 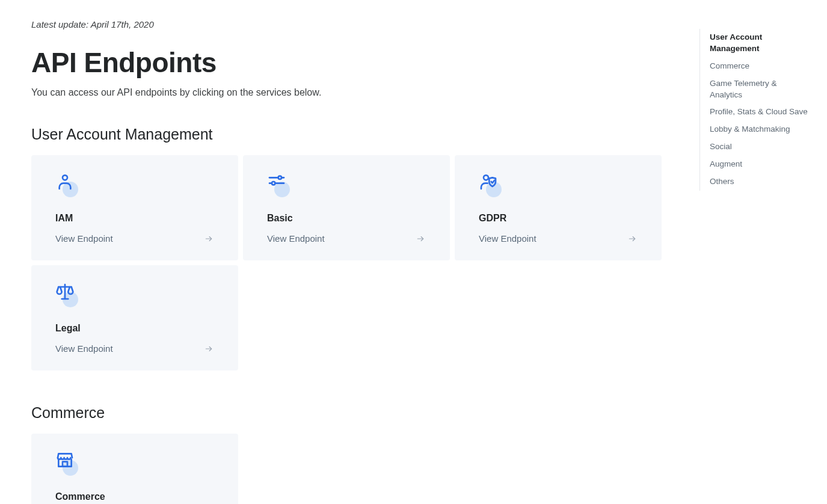 I want to click on scales-icon, so click(x=67, y=294).